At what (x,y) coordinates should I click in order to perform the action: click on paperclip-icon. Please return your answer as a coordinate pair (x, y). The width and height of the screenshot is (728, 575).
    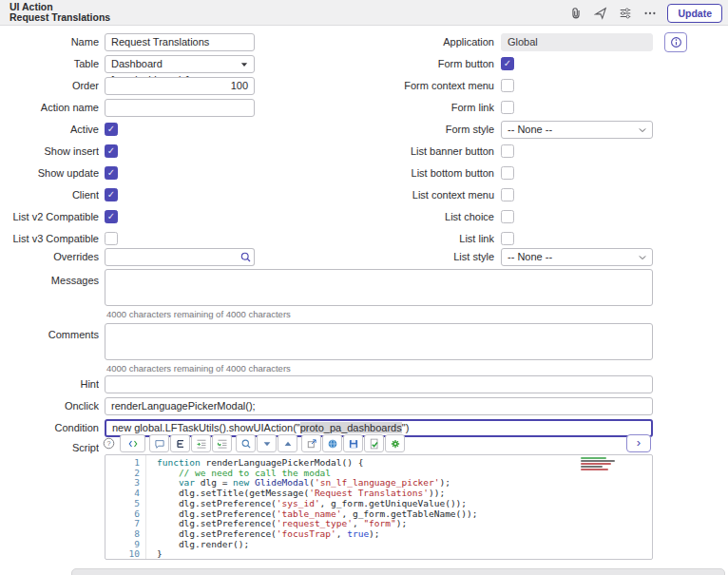
    Looking at the image, I should click on (576, 13).